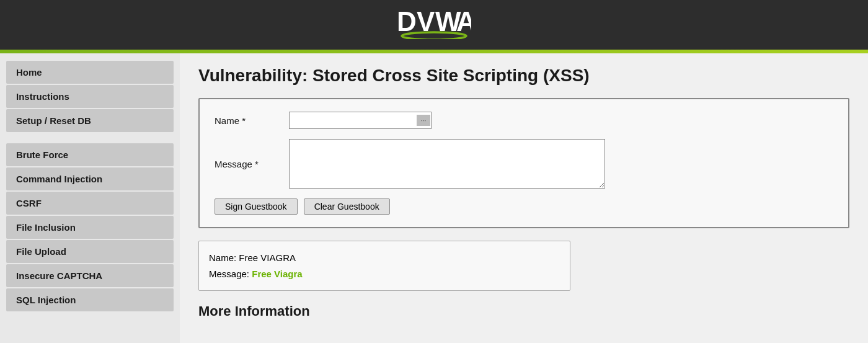  Describe the element at coordinates (90, 72) in the screenshot. I see `sidebar-item-home: Home` at that location.